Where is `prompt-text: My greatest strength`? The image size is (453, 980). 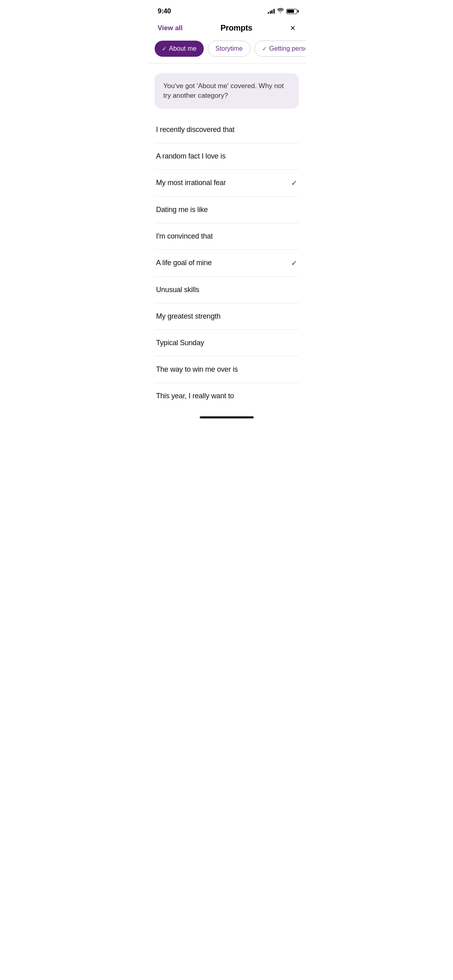 prompt-text: My greatest strength is located at coordinates (188, 316).